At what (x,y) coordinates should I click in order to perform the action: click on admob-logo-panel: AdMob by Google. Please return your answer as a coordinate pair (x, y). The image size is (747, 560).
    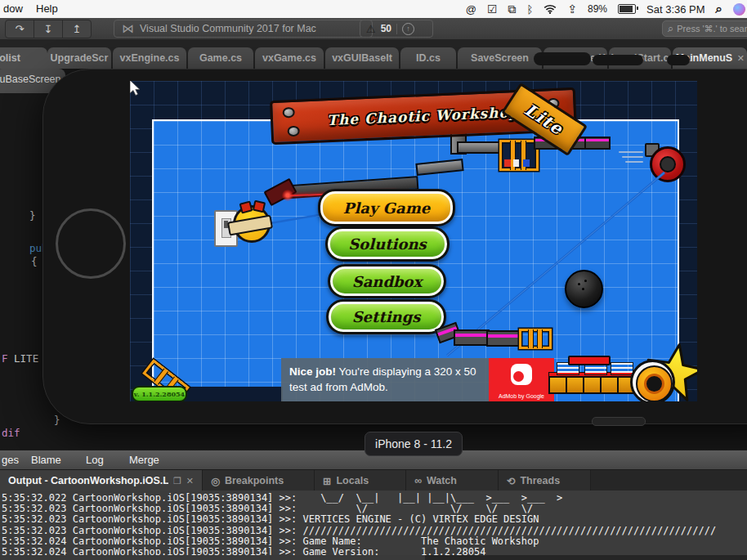
    Looking at the image, I should click on (521, 379).